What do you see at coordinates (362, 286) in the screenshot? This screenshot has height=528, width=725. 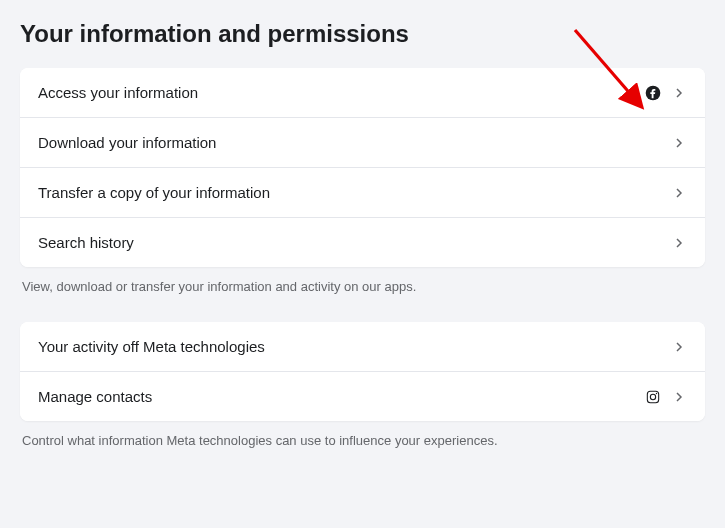 I see `section-caption-1: View, download or transfer your informat…` at bounding box center [362, 286].